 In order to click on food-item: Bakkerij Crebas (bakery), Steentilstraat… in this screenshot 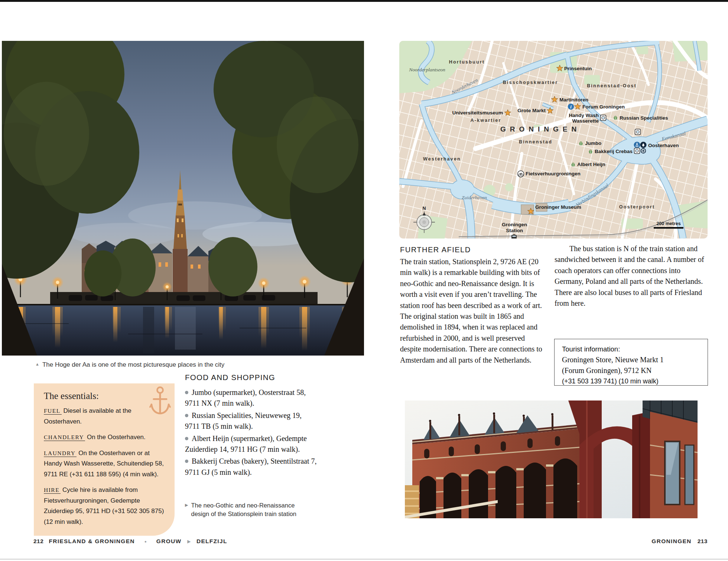, I will do `click(251, 467)`.